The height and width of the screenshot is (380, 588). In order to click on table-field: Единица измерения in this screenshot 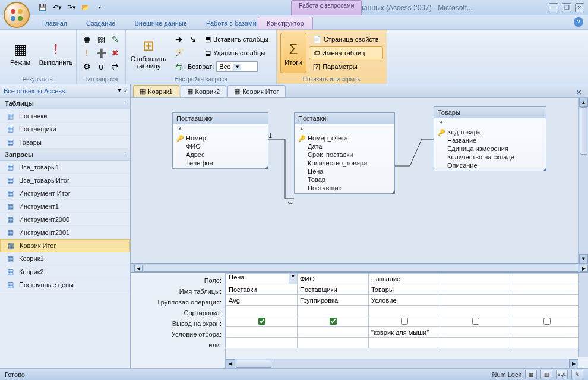, I will do `click(490, 149)`.